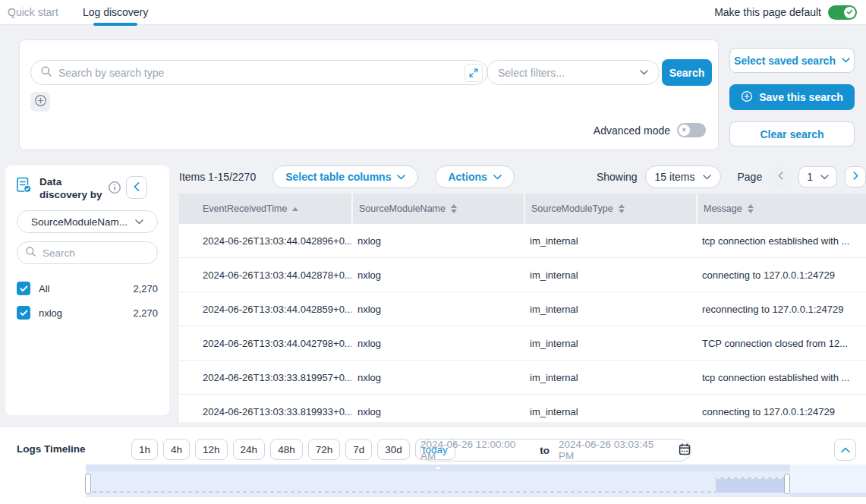 This screenshot has width=866, height=504. What do you see at coordinates (87, 290) in the screenshot?
I see `data-discovery-sidebar: Data discovery by SourceModuleNam...` at bounding box center [87, 290].